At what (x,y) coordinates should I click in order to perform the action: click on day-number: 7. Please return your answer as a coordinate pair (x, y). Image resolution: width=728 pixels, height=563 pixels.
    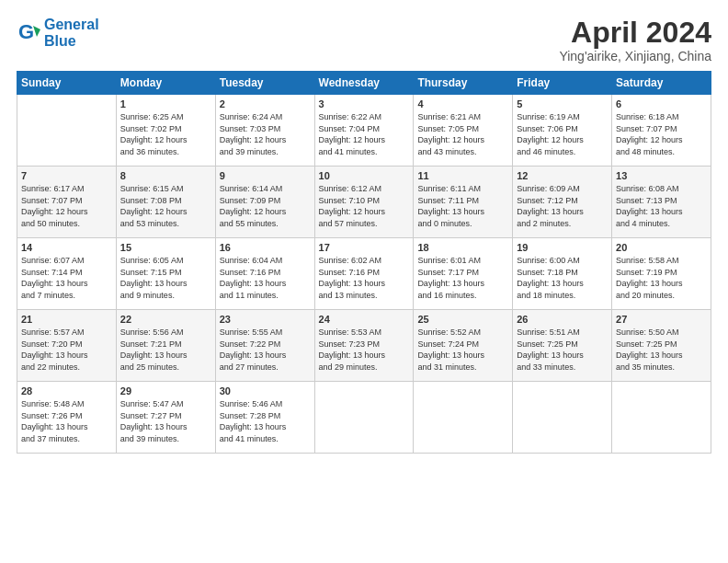
    Looking at the image, I should click on (66, 176).